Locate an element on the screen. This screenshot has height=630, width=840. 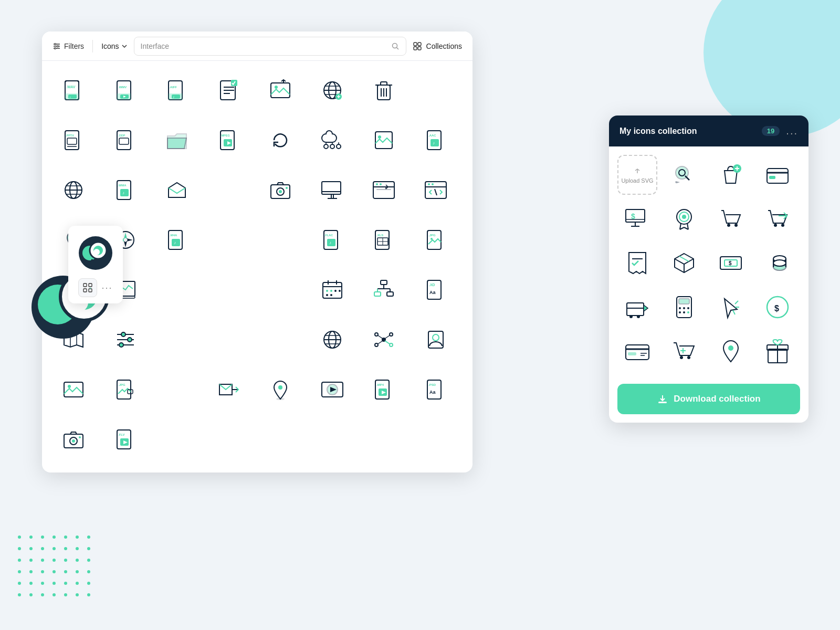
svg-text: .PSD is located at coordinates (433, 385).